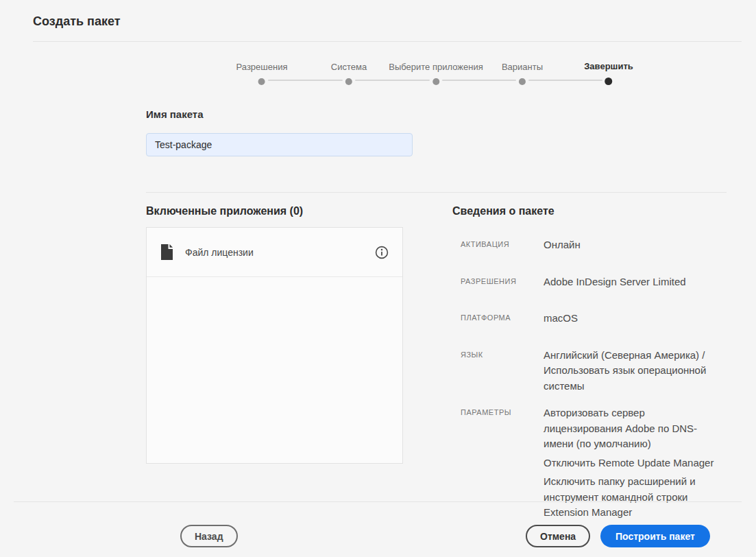  I want to click on detail-value-line: Авторизовать сервер лицензирования Adobe…, so click(631, 429).